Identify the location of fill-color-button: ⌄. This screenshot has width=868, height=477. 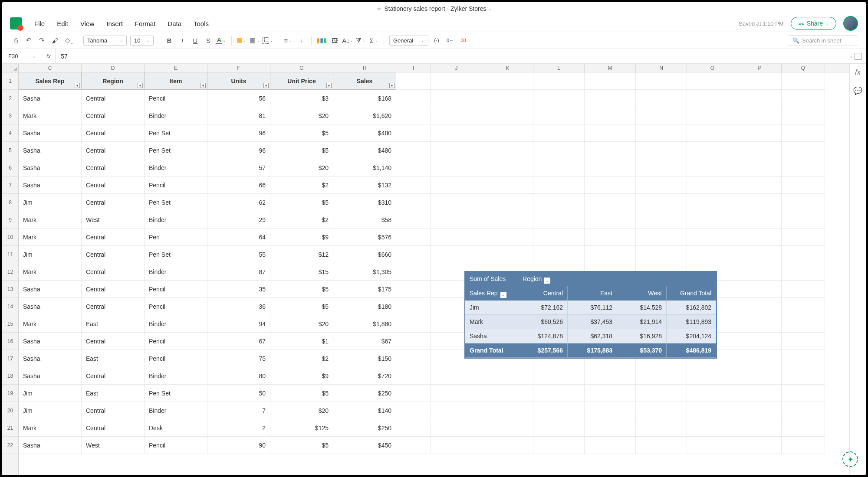
(242, 40).